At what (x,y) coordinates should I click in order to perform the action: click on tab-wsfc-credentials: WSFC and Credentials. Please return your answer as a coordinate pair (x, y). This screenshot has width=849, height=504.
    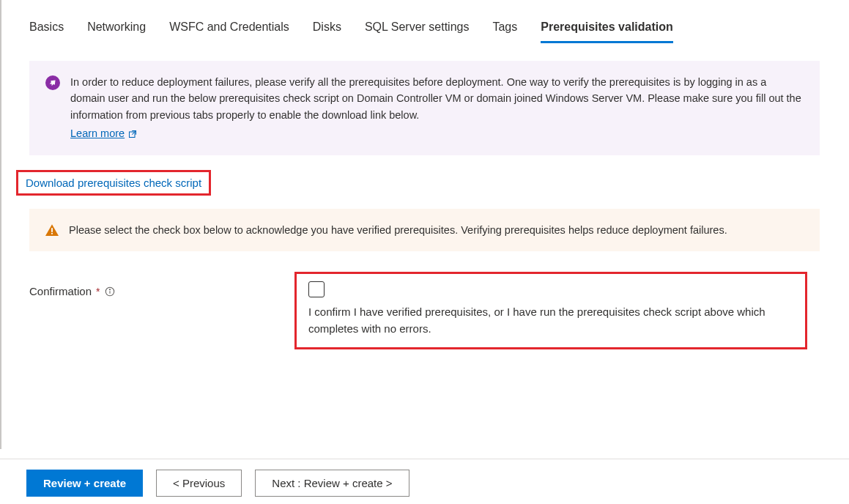
    Looking at the image, I should click on (229, 29).